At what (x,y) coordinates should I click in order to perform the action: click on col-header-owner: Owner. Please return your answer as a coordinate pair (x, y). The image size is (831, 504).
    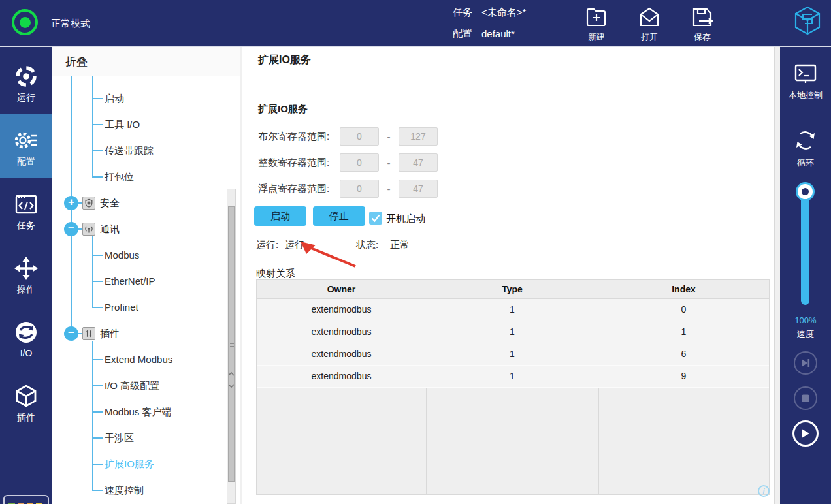
    Looking at the image, I should click on (341, 289).